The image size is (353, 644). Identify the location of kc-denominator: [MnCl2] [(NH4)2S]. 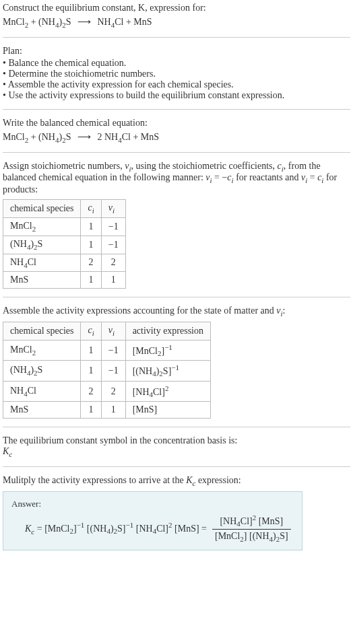
(252, 536).